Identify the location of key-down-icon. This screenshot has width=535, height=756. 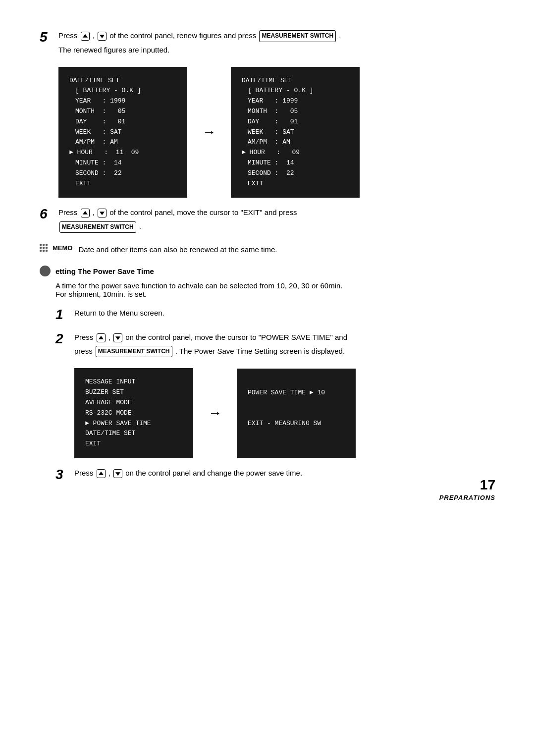
(102, 36).